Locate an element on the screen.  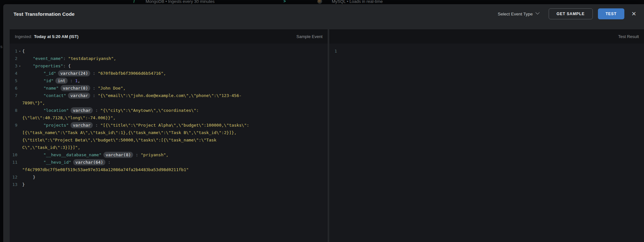
code-content: C\",\"task_id\":3}]}]", is located at coordinates (175, 148).